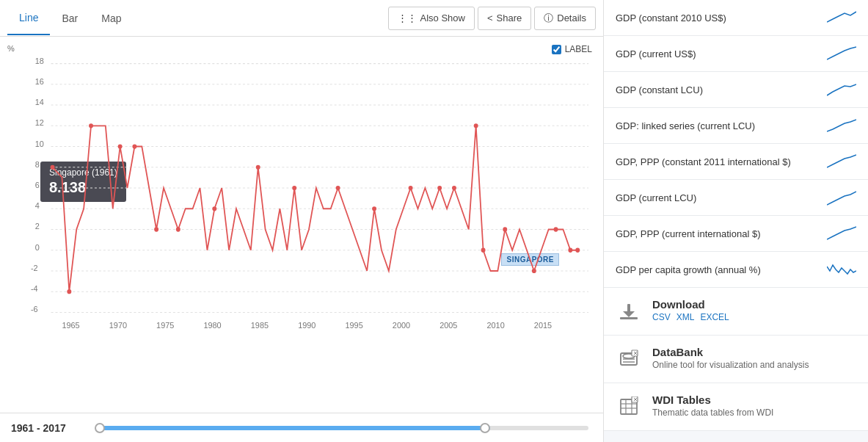 The height and width of the screenshot is (442, 868). Describe the element at coordinates (736, 233) in the screenshot. I see `sidebar-item-gdp-ppp-current: GDP, PPP (current international $)` at that location.